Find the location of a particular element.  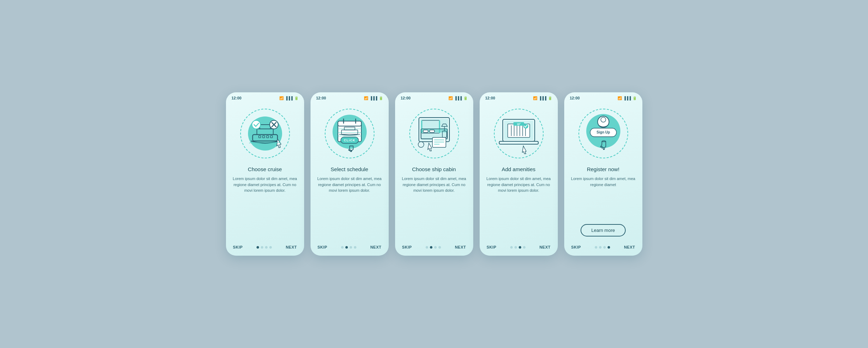

signup-icon-area: Sign Up is located at coordinates (603, 134).